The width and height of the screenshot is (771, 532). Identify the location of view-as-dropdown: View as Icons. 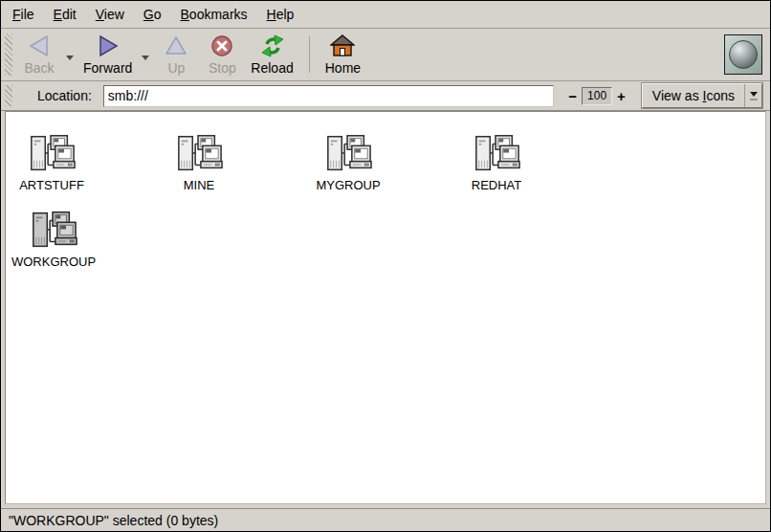
(702, 96).